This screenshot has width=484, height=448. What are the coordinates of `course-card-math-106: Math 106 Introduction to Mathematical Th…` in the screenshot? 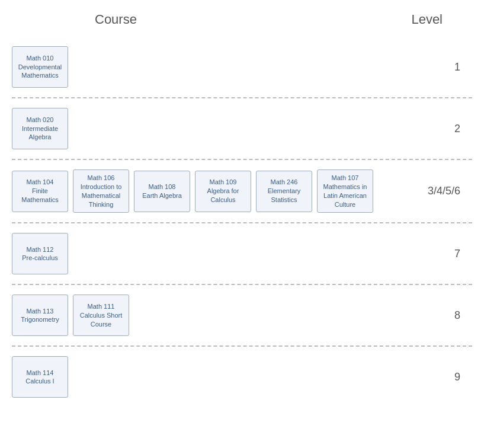 It's located at (101, 191).